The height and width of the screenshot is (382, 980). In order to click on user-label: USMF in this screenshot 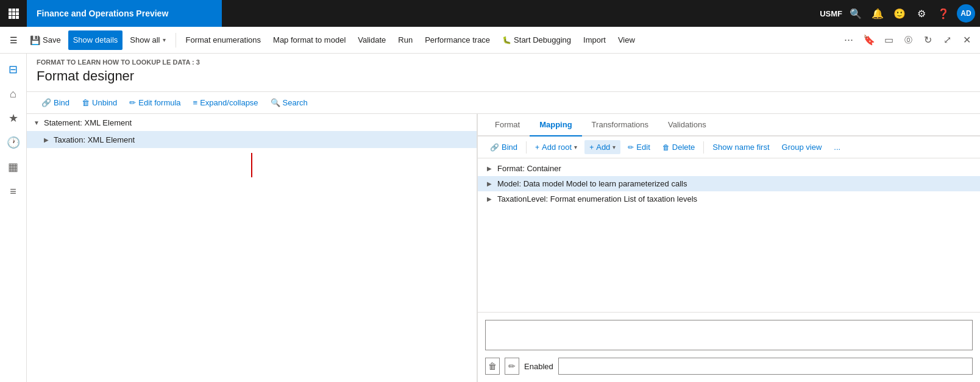, I will do `click(831, 13)`.